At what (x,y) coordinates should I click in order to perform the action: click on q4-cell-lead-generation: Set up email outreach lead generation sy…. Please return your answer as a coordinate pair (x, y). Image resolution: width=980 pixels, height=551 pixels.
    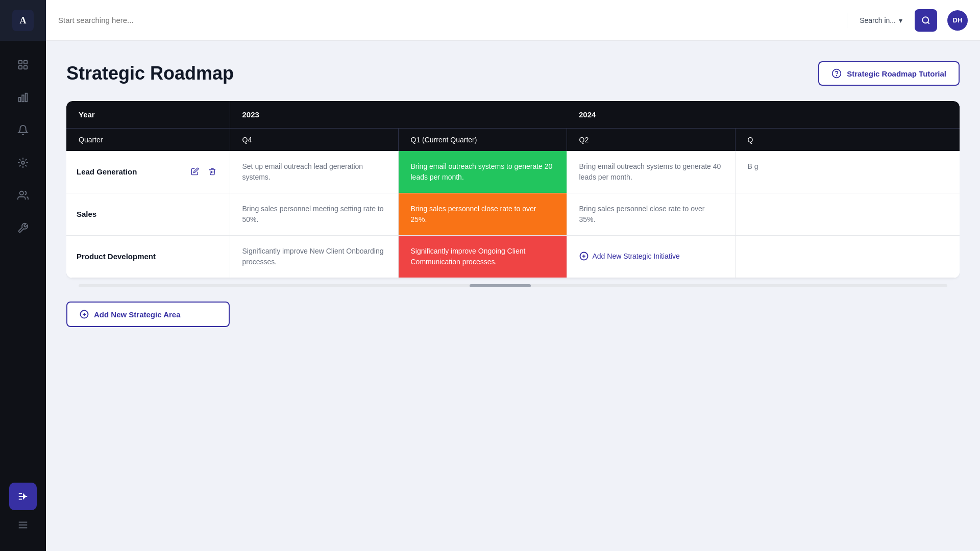
    Looking at the image, I should click on (314, 172).